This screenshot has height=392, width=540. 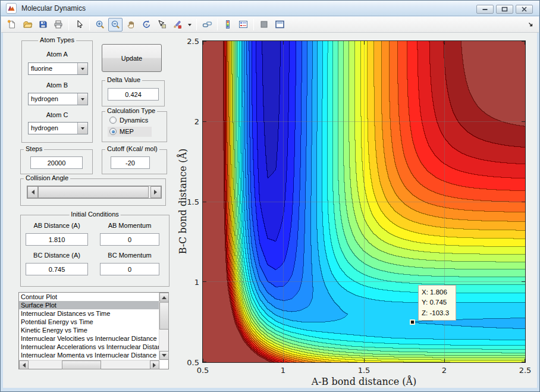 What do you see at coordinates (94, 192) in the screenshot?
I see `collision-angle-slider` at bounding box center [94, 192].